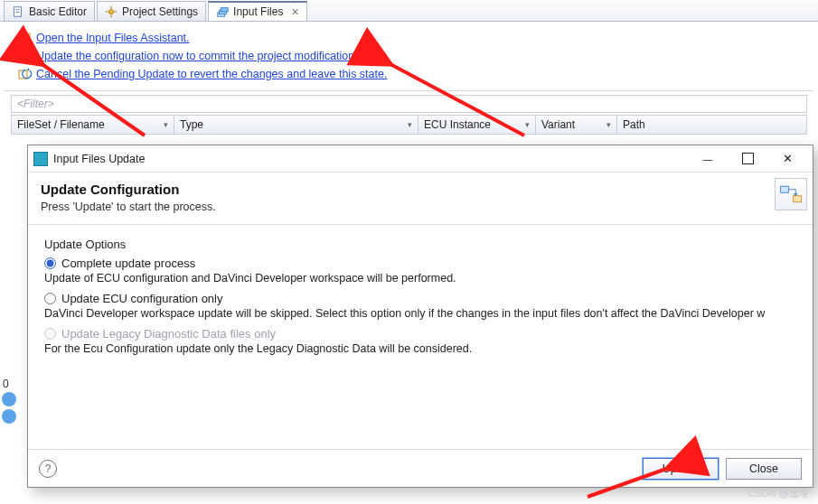 Image resolution: width=818 pixels, height=504 pixels. Describe the element at coordinates (128, 207) in the screenshot. I see `dialog-subheading: Press 'Update' to start the process.` at that location.